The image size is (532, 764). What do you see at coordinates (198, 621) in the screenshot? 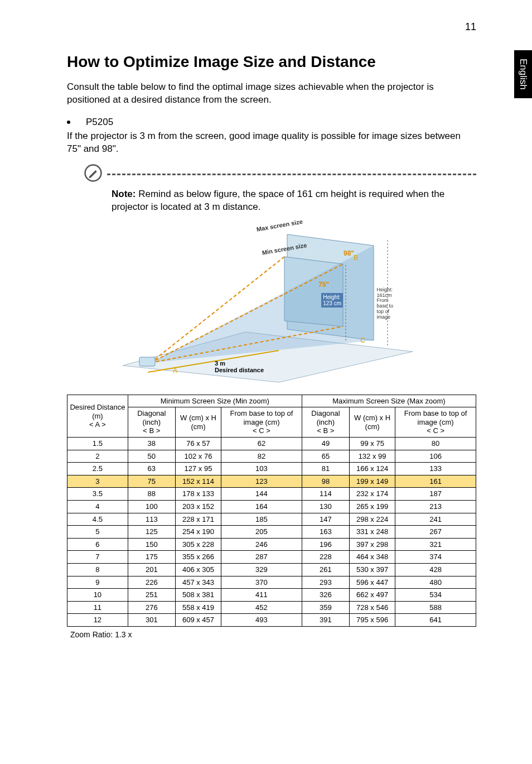
I see `table-cell: 609 x 457` at bounding box center [198, 621].